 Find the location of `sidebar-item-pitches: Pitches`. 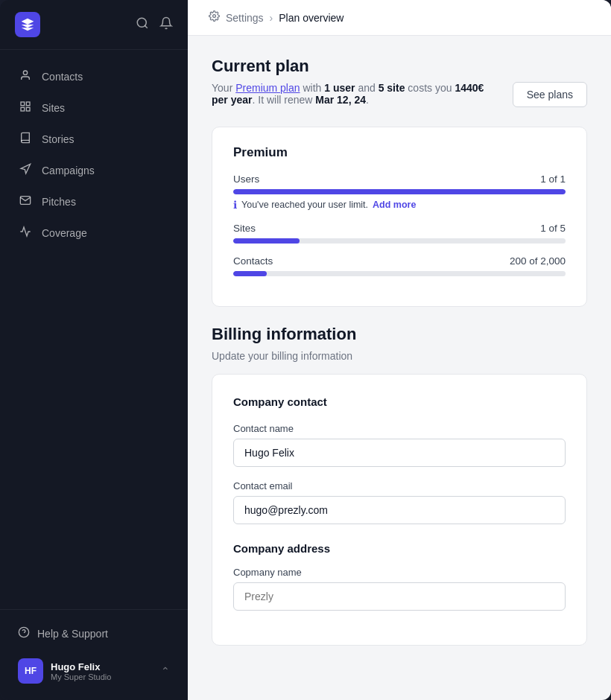

sidebar-item-pitches: Pitches is located at coordinates (94, 202).